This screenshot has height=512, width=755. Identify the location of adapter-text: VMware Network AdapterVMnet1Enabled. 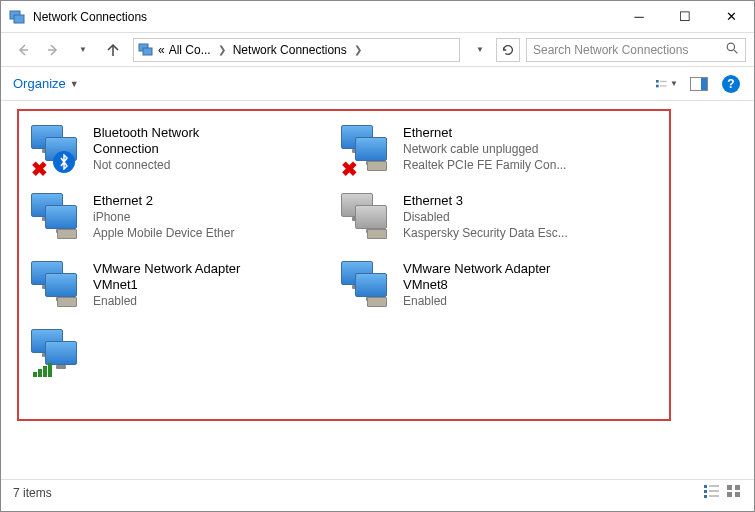
(210, 291).